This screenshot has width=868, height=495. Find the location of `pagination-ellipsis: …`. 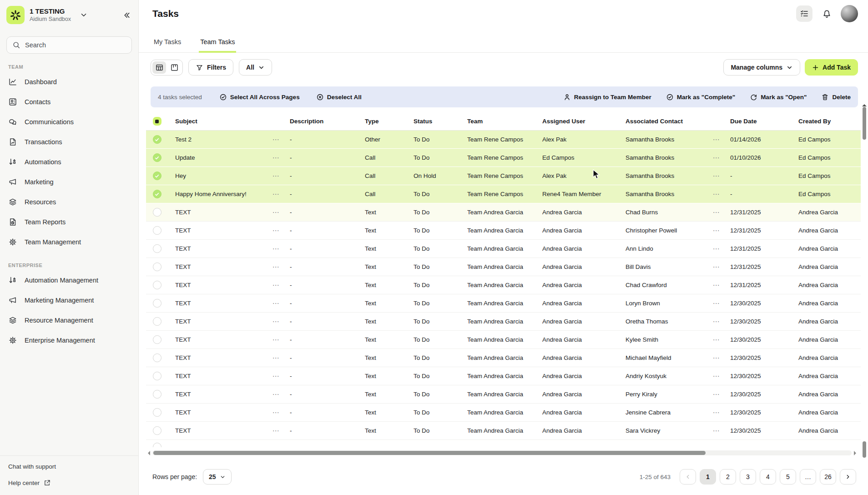

pagination-ellipsis: … is located at coordinates (808, 477).